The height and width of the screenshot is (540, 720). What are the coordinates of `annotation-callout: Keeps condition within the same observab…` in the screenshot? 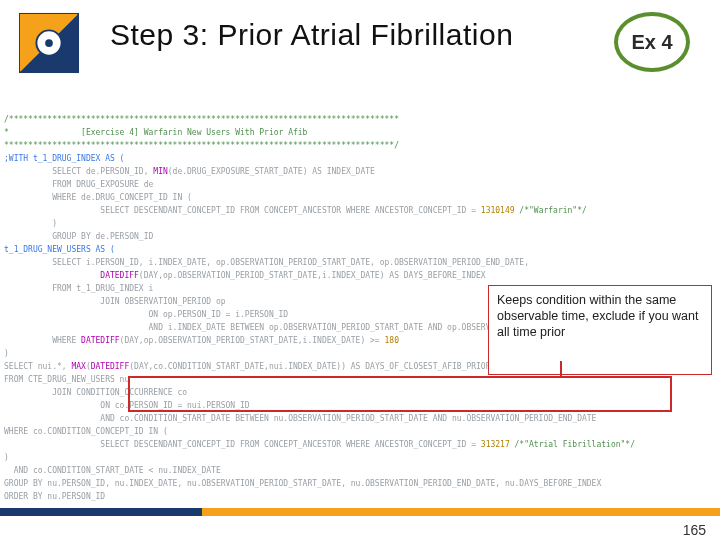 It's located at (600, 330).